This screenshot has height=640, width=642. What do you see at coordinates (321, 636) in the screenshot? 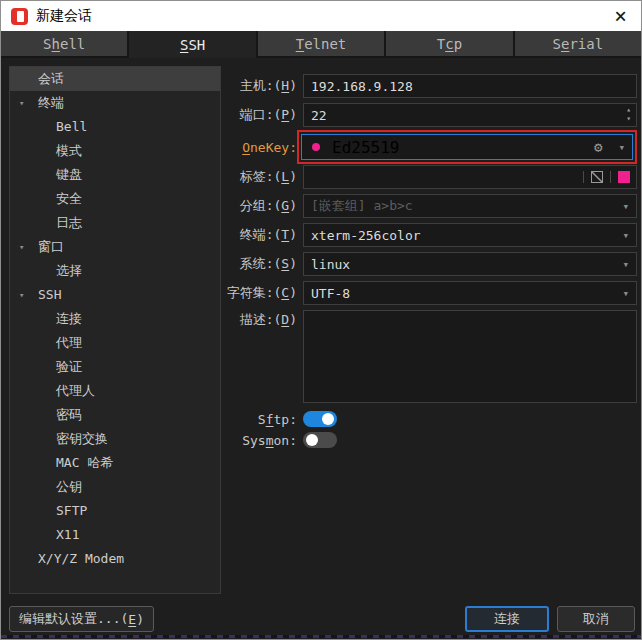
I see `window-bottom-edge` at bounding box center [321, 636].